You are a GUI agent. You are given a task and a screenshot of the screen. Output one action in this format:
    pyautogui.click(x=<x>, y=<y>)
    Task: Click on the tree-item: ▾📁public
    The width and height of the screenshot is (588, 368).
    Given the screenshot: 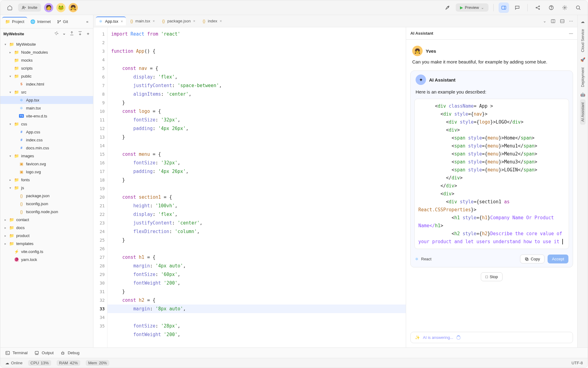 What is the action you would take?
    pyautogui.click(x=47, y=76)
    